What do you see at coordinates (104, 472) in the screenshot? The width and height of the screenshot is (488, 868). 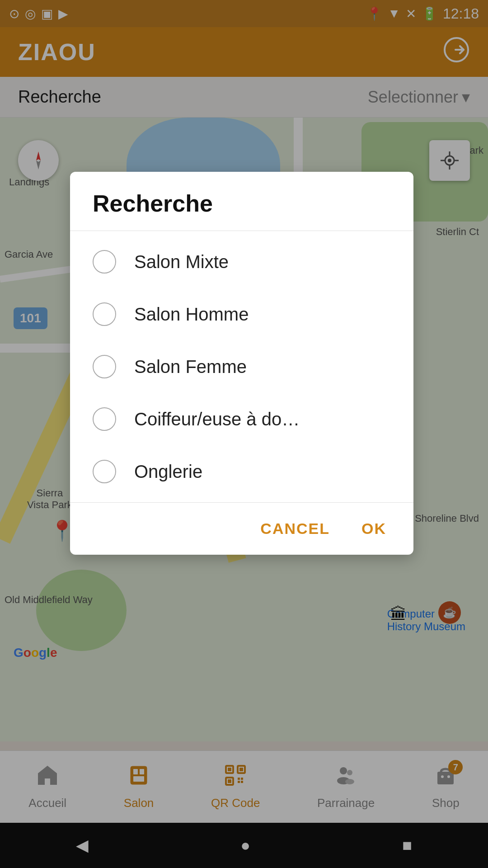 I see `radio-onglerie` at bounding box center [104, 472].